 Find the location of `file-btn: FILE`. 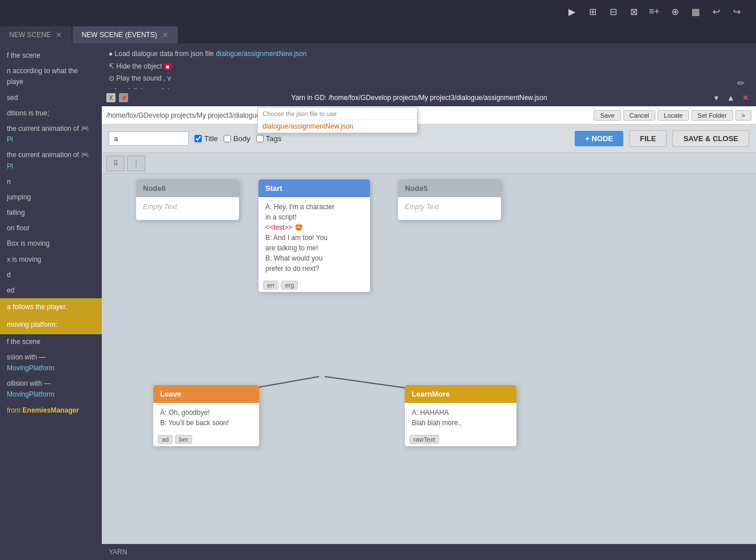

file-btn: FILE is located at coordinates (648, 138).